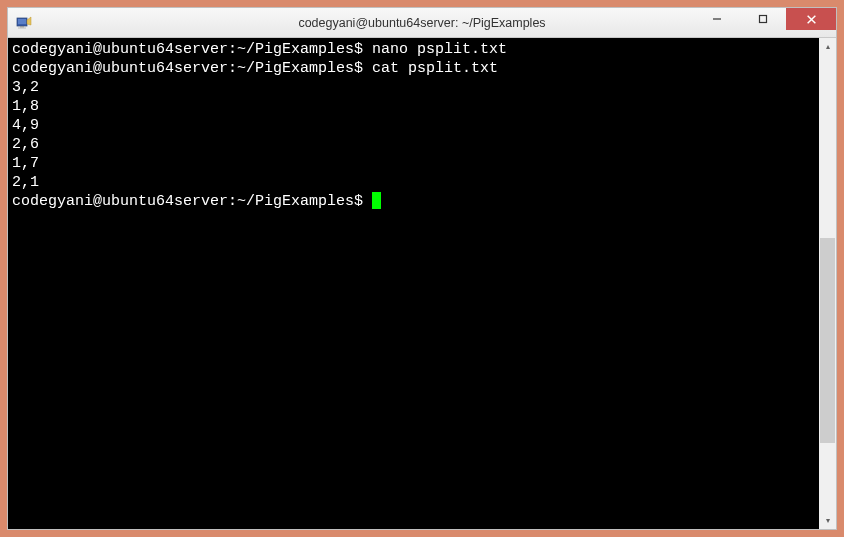  What do you see at coordinates (717, 19) in the screenshot?
I see `minimize-button` at bounding box center [717, 19].